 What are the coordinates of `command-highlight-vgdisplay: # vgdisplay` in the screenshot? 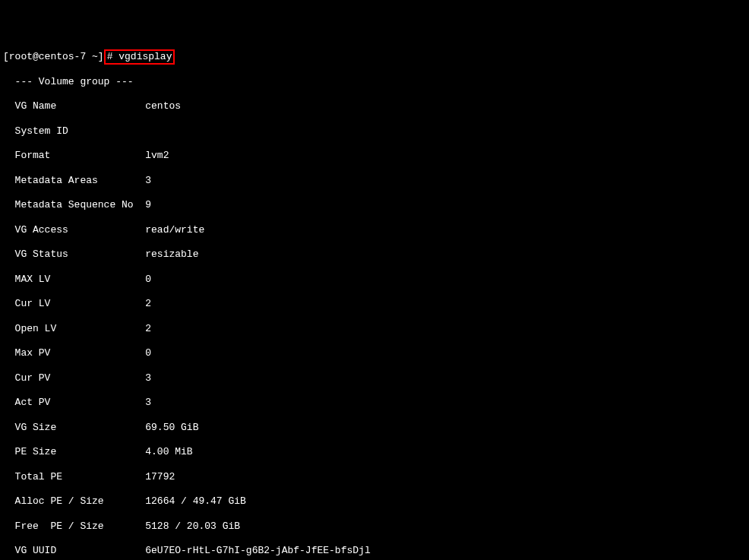 It's located at (140, 57).